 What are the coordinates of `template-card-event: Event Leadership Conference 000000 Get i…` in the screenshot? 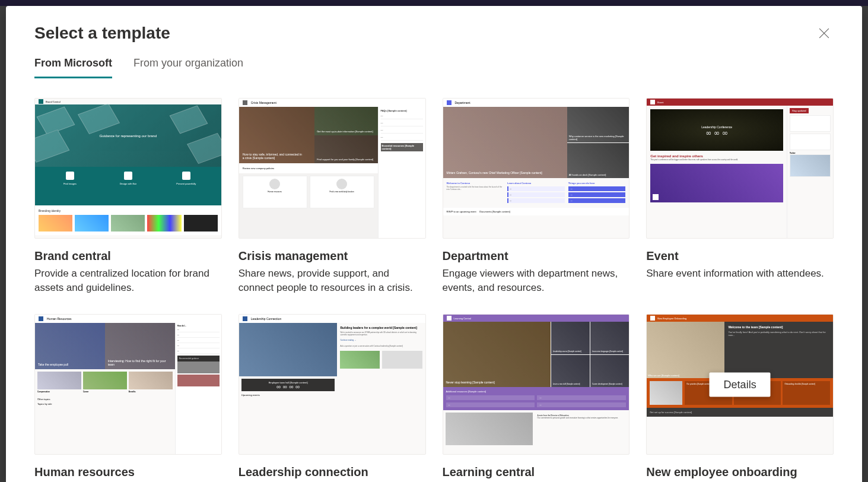 It's located at (740, 198).